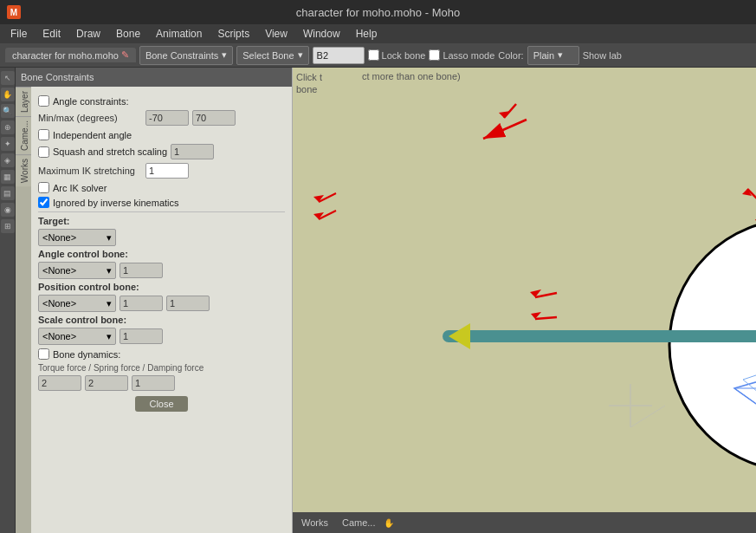  I want to click on squash-stretch-row: Squash and stretch scaling, so click(161, 152).